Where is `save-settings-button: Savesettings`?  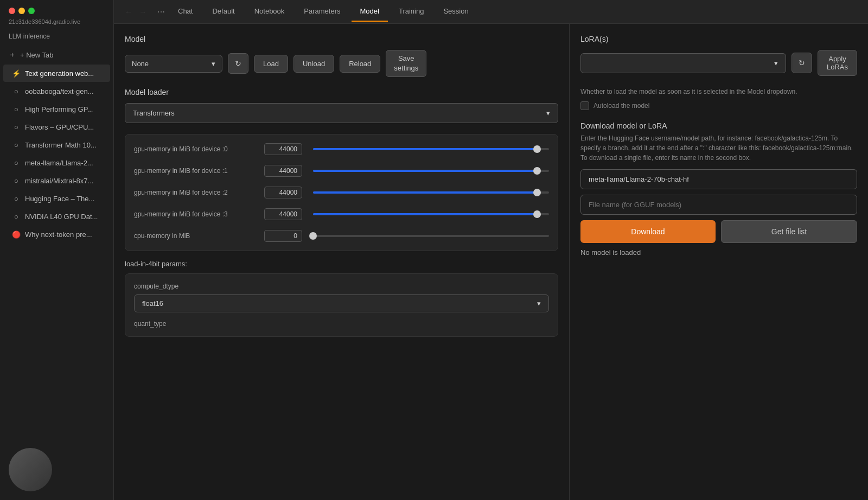 save-settings-button: Savesettings is located at coordinates (406, 63).